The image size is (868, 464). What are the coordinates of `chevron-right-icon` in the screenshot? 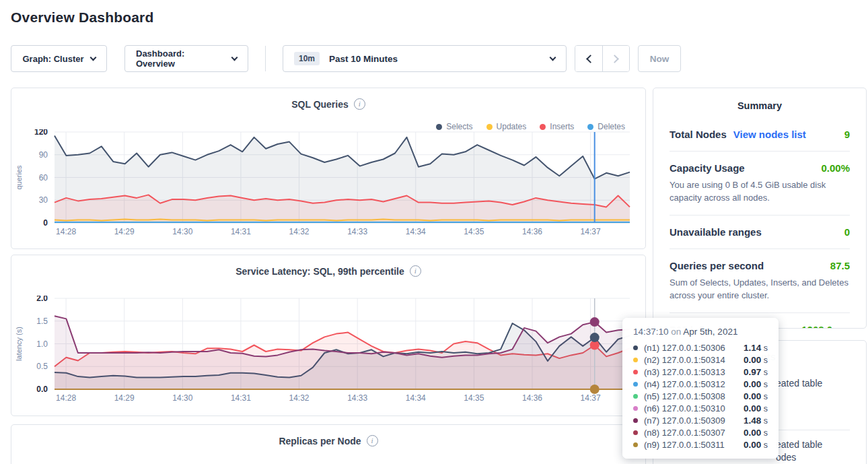 It's located at (615, 59).